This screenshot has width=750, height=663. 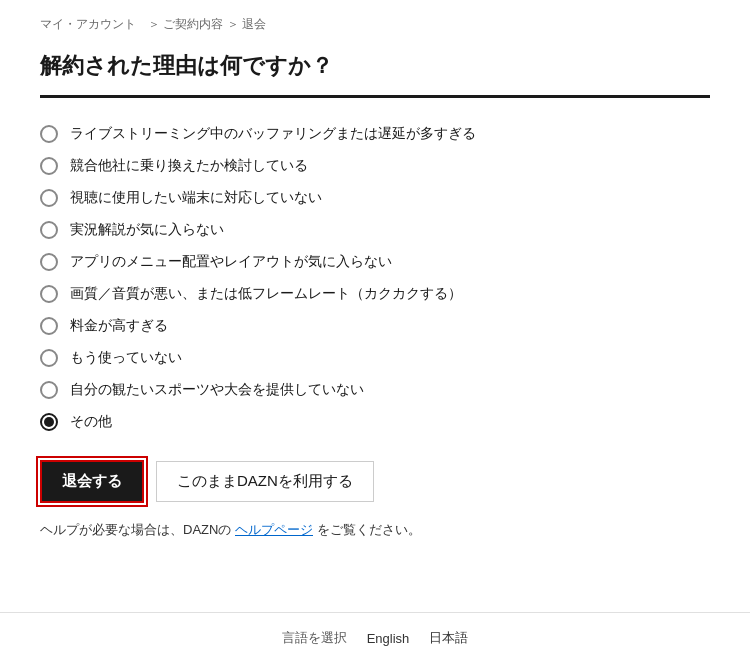 What do you see at coordinates (375, 530) in the screenshot?
I see `help-text: ヘルプが必要な場合は、DAZNの ヘルプページ をご覧ください。` at bounding box center [375, 530].